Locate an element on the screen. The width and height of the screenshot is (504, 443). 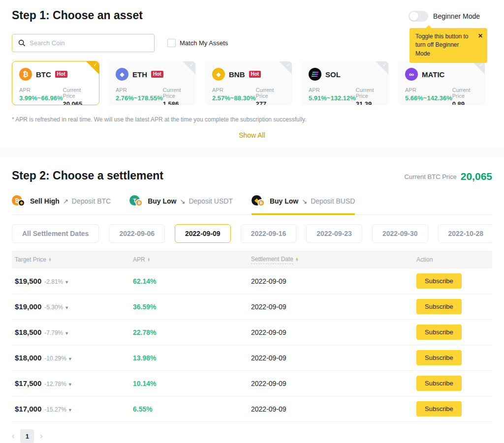
date-filter: 2022-09-23 is located at coordinates (334, 234).